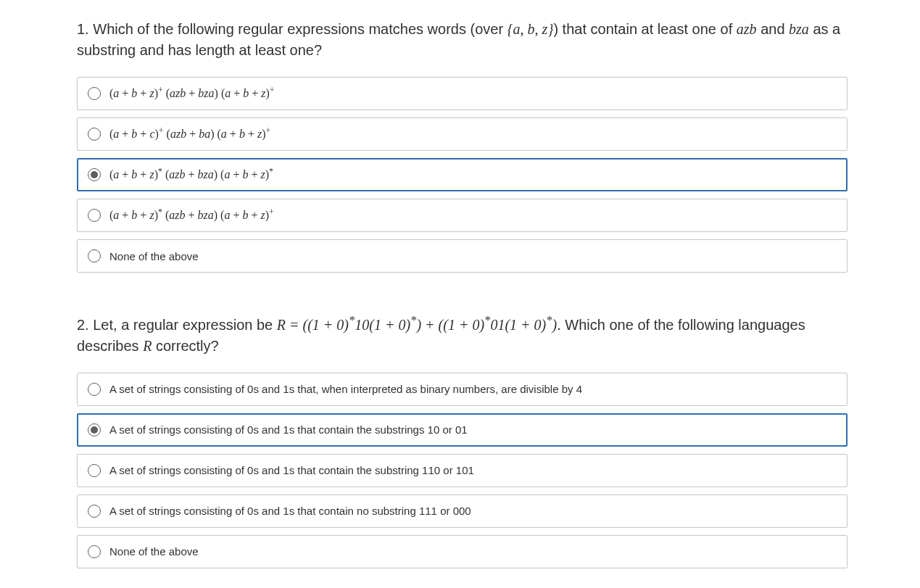 This screenshot has height=588, width=920. I want to click on prompt-sub2: bza, so click(799, 29).